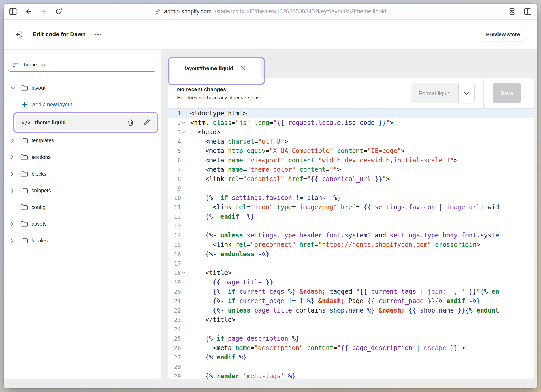  Describe the element at coordinates (270, 34) in the screenshot. I see `app-header: Edit code for Dawn ••• Preview store` at that location.